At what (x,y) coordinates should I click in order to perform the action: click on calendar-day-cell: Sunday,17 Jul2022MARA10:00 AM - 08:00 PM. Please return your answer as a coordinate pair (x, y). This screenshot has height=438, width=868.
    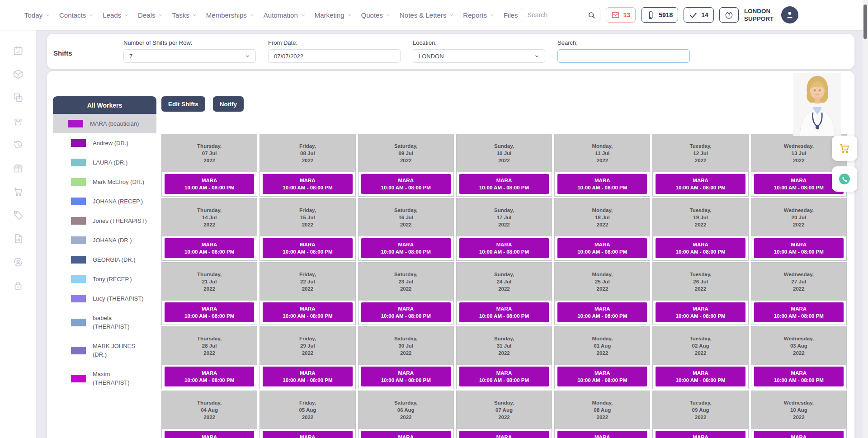
    Looking at the image, I should click on (504, 230).